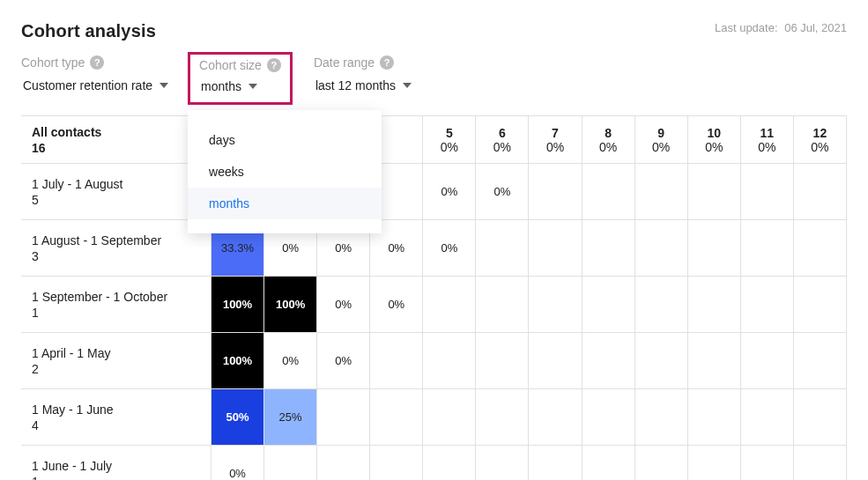 The height and width of the screenshot is (480, 868). I want to click on cohort-count: 2, so click(116, 369).